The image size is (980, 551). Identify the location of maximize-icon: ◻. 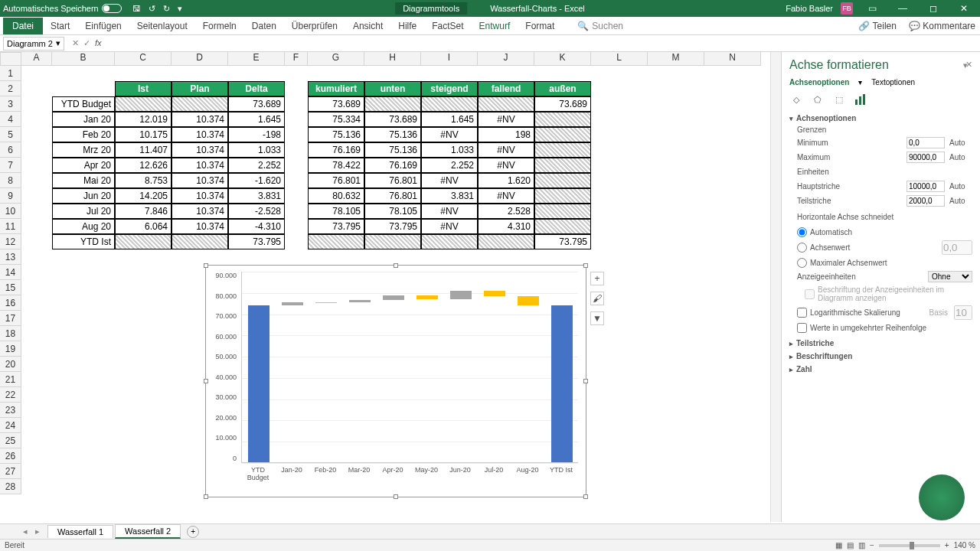
(933, 8).